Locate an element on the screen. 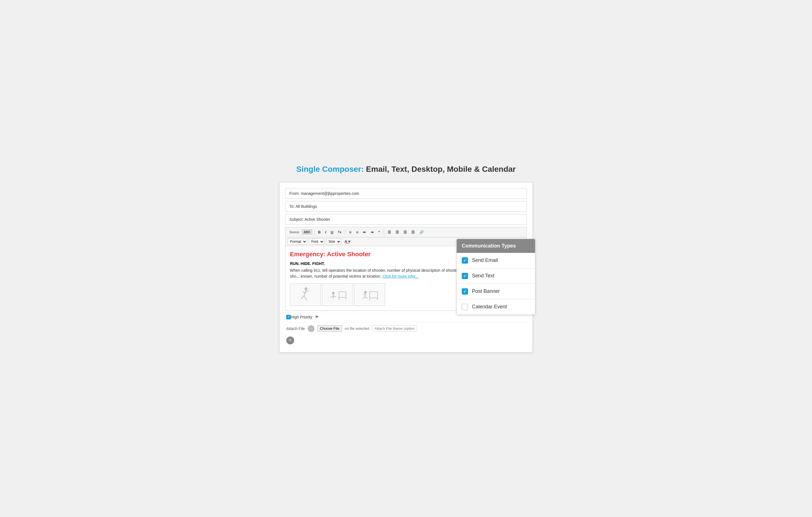  to-label: To: is located at coordinates (292, 206).